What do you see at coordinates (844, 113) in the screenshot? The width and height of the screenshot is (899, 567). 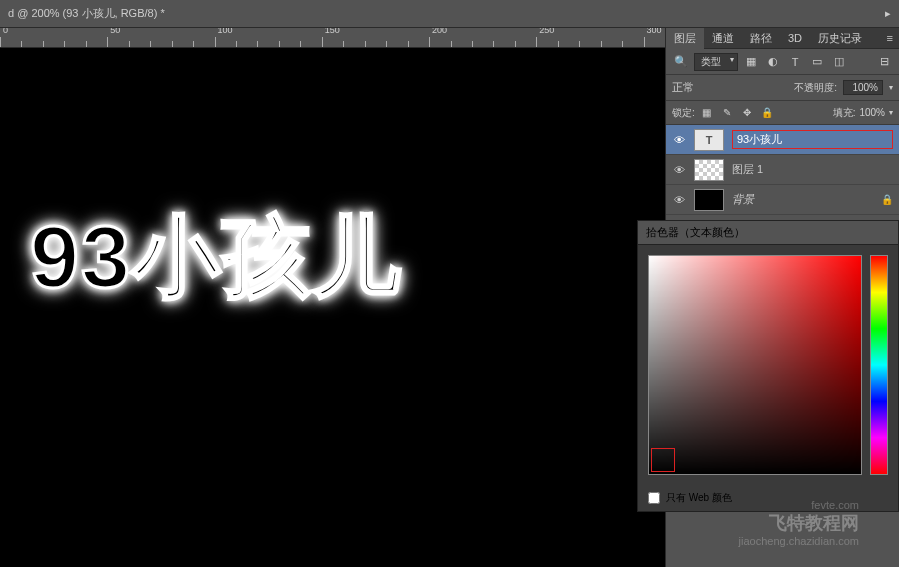 I see `fill-label: 填充:` at bounding box center [844, 113].